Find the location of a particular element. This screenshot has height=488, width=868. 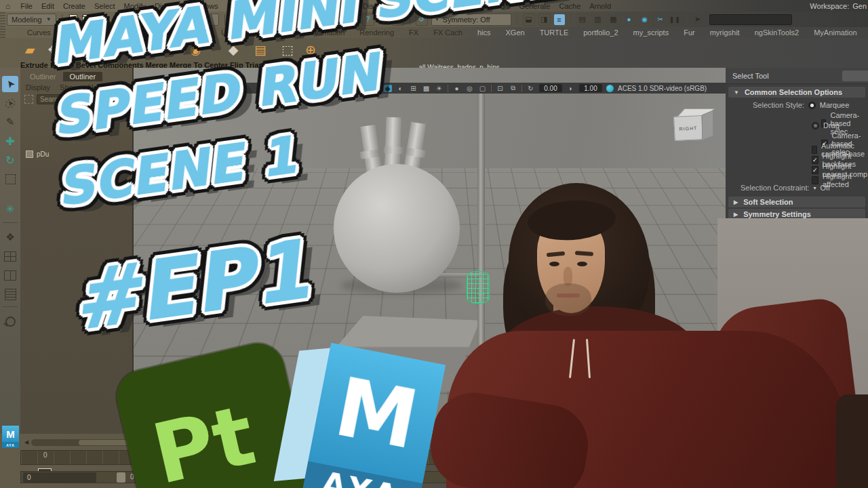

outliner-menu-show: Show is located at coordinates (69, 87).